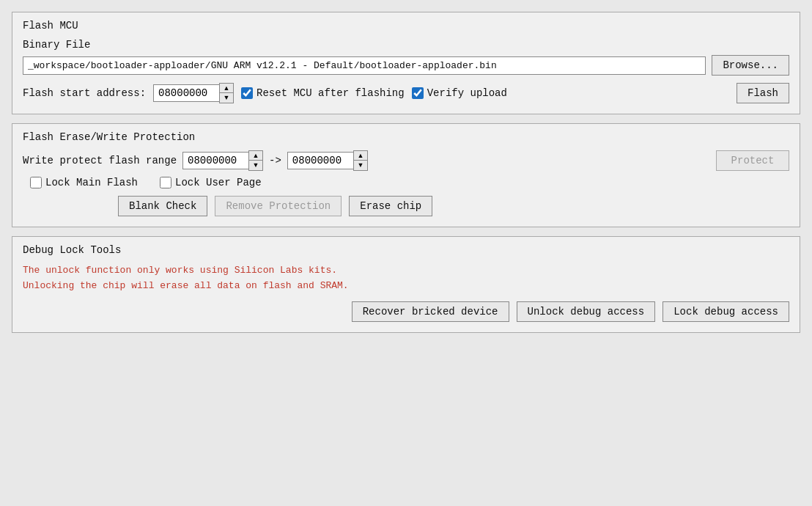  What do you see at coordinates (211, 183) in the screenshot?
I see `lock-user-checkbox-label: Lock User Page` at bounding box center [211, 183].